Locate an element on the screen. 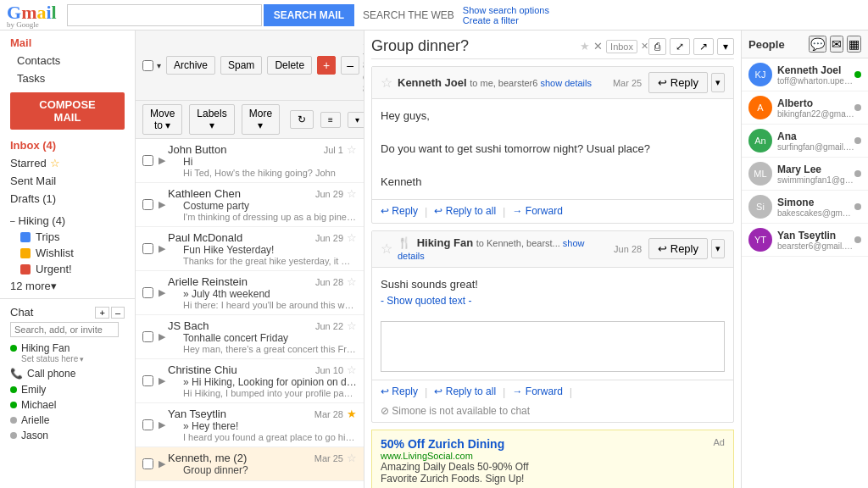 Image resolution: width=868 pixels, height=488 pixels. close-icon: ✕ is located at coordinates (598, 46).